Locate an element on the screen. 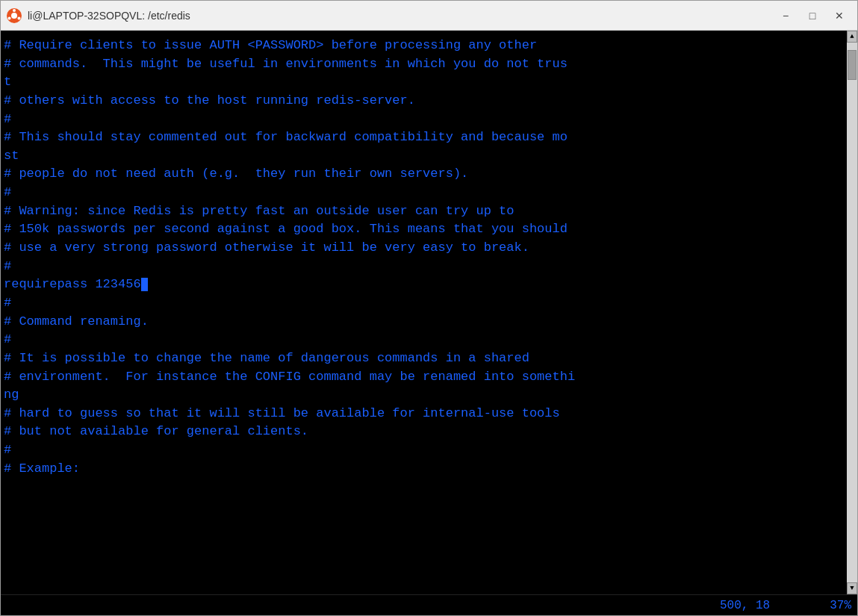 The image size is (858, 616). scrollbar-track is located at coordinates (852, 312).